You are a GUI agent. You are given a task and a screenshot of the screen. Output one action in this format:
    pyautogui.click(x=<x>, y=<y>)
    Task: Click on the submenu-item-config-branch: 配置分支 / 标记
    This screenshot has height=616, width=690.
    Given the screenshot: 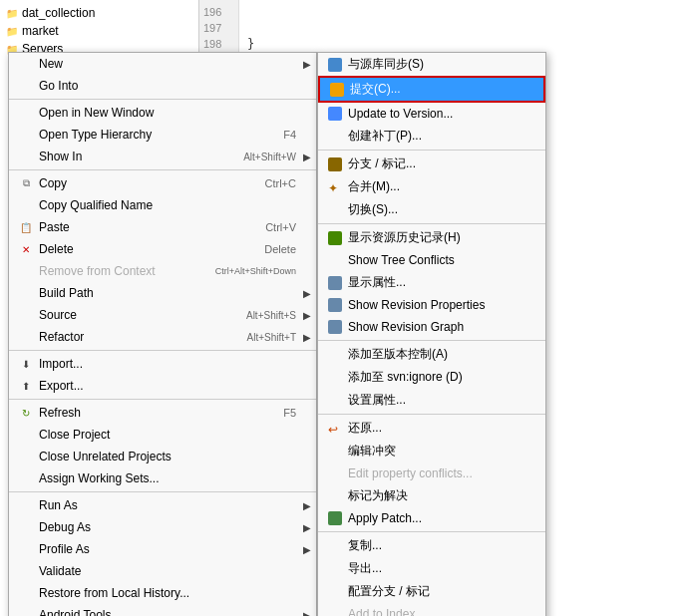 What is the action you would take?
    pyautogui.click(x=432, y=592)
    